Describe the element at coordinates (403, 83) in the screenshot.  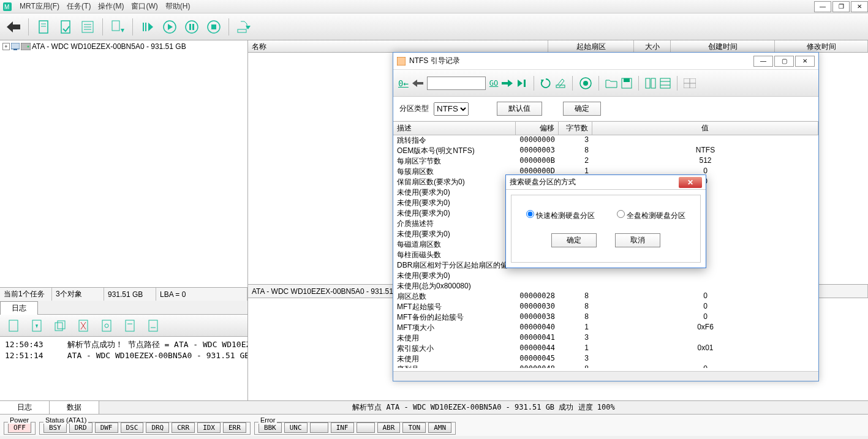
I see `goto-zero-button: 0←` at that location.